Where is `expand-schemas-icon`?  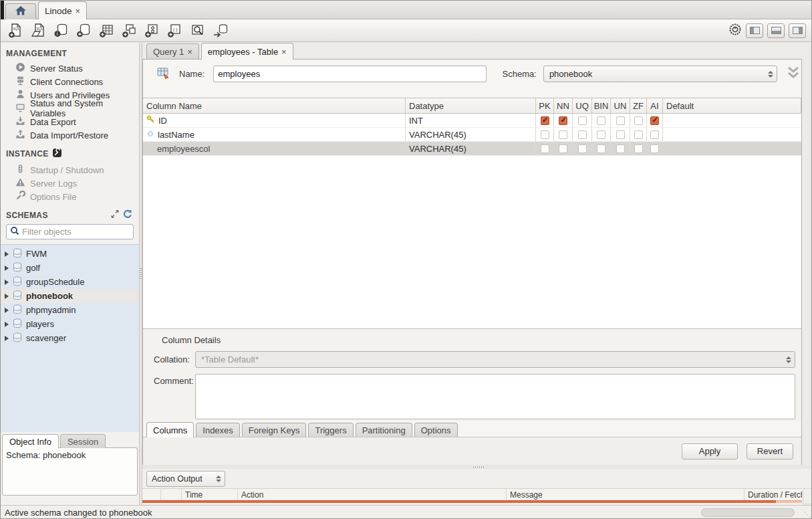 expand-schemas-icon is located at coordinates (115, 215).